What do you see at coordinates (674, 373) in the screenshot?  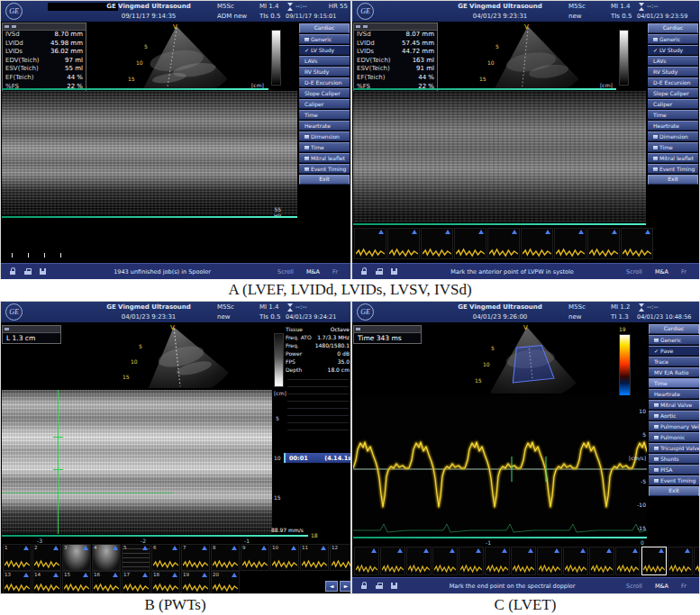 I see `menu-item: ✓ MV E/A Ratio` at bounding box center [674, 373].